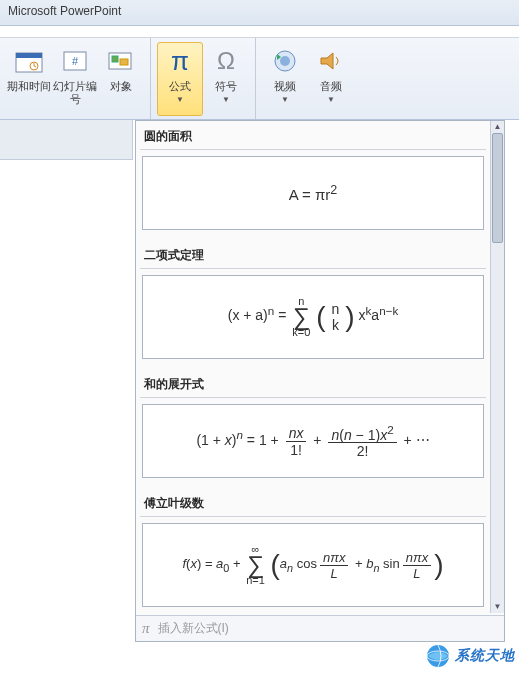  Describe the element at coordinates (331, 61) in the screenshot. I see `audio-icon` at that location.